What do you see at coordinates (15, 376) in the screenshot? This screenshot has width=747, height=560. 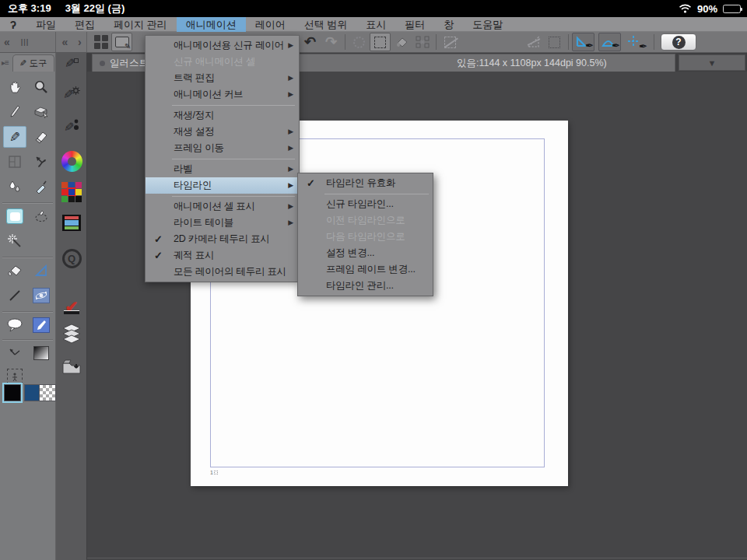 I see `mesh-icon` at bounding box center [15, 376].